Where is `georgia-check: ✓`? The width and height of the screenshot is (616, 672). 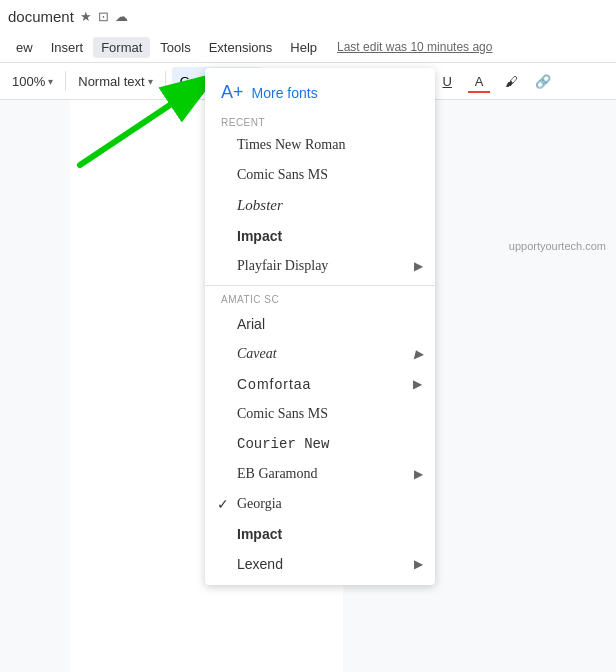 georgia-check: ✓ is located at coordinates (223, 504).